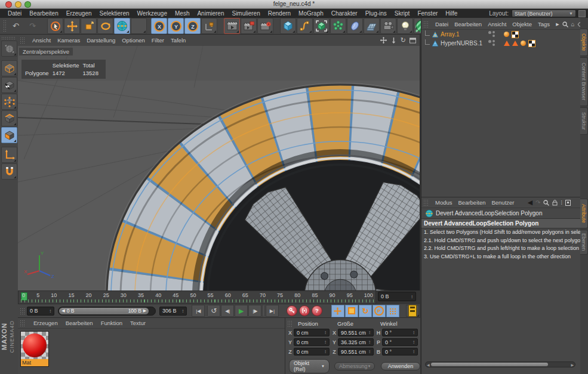  I want to click on transport-drag-handle, so click(23, 311).